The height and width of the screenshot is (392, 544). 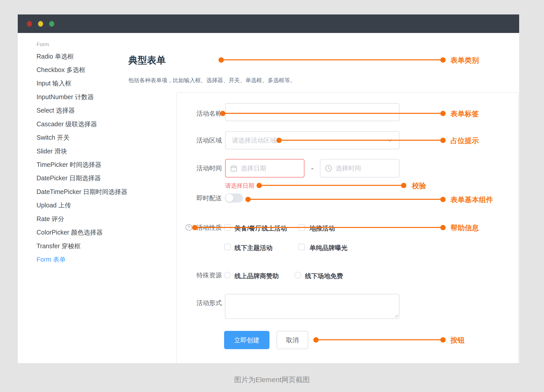 I want to click on radio-label-offline-venue: 线下场地免费, so click(x=324, y=276).